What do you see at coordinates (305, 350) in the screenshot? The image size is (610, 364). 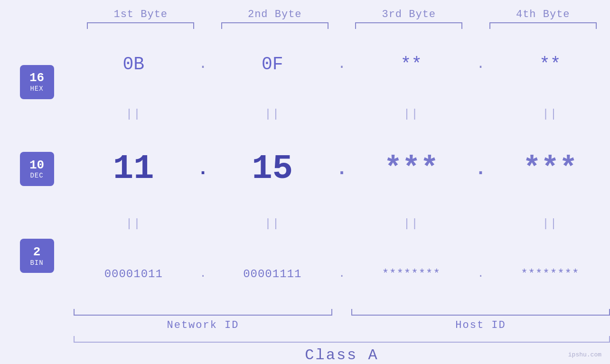 I see `class-section: Class A` at bounding box center [305, 350].